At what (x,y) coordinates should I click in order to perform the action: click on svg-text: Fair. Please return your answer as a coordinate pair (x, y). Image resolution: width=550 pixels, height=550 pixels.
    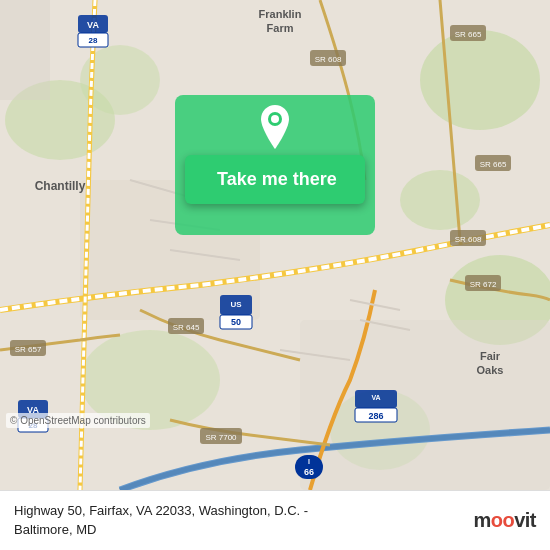
    Looking at the image, I should click on (490, 356).